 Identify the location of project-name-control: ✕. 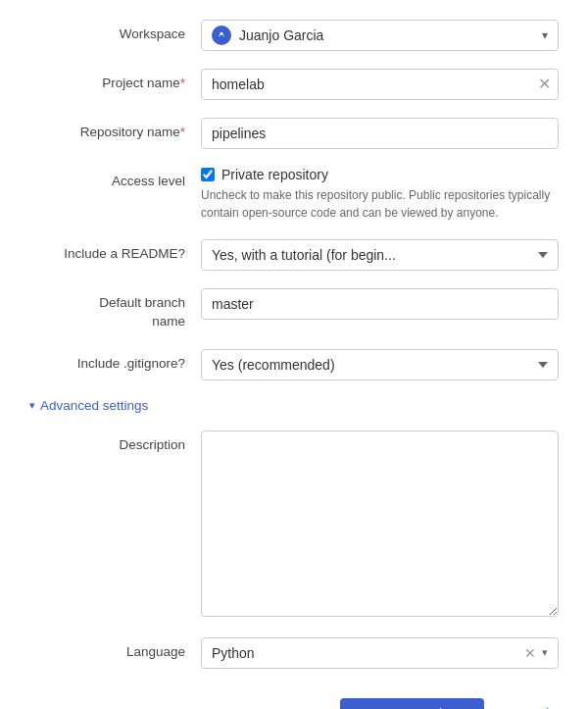
(380, 84).